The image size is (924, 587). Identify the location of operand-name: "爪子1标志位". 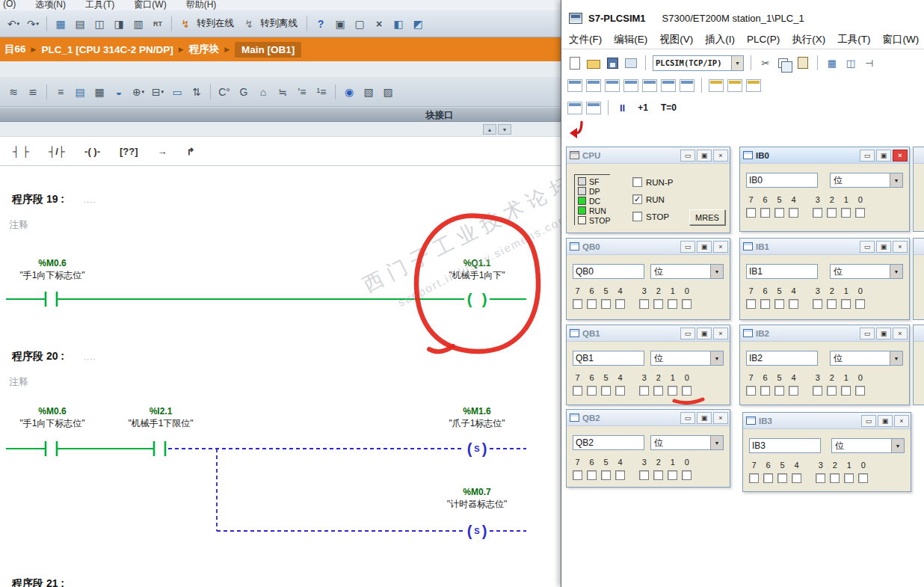
(477, 423).